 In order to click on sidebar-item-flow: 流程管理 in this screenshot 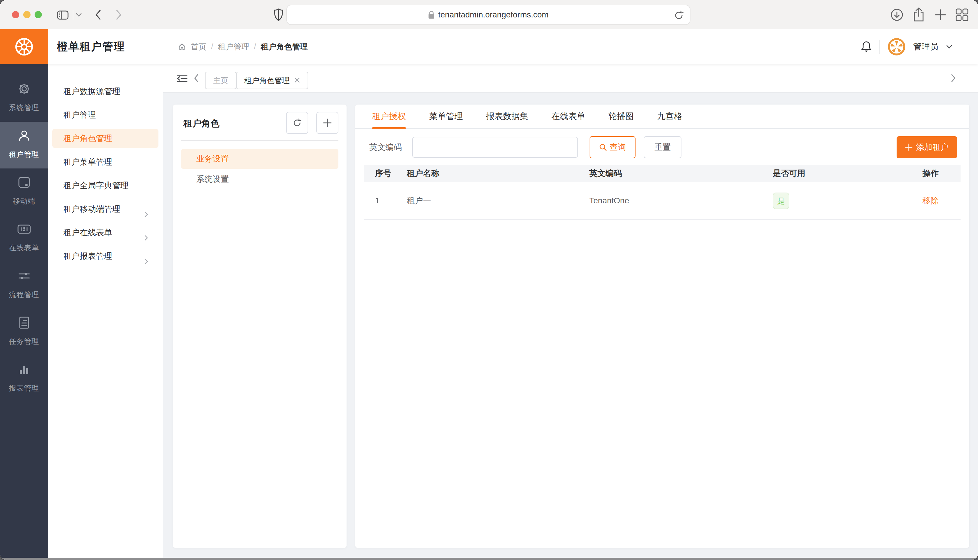, I will do `click(24, 285)`.